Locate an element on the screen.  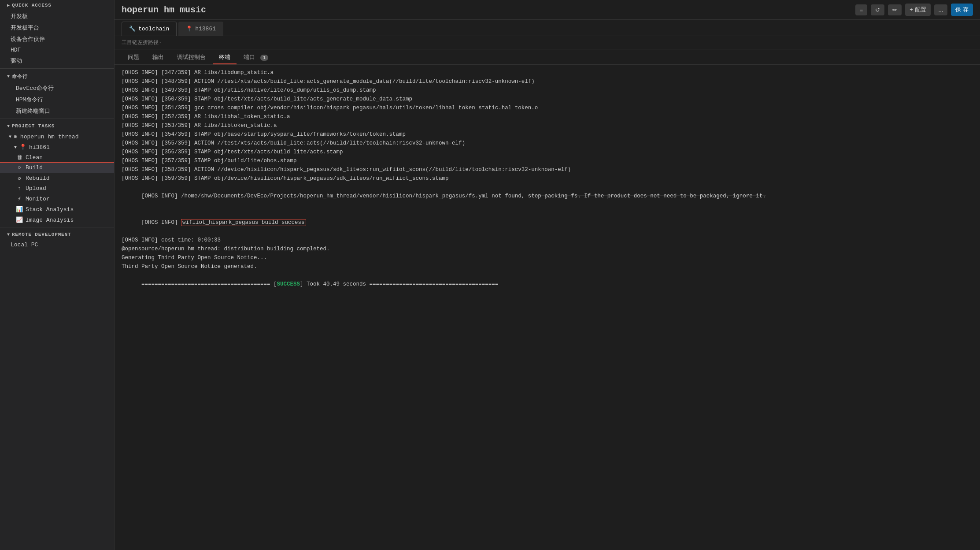
sidebar-item-local-pc: Local PC is located at coordinates (57, 245).